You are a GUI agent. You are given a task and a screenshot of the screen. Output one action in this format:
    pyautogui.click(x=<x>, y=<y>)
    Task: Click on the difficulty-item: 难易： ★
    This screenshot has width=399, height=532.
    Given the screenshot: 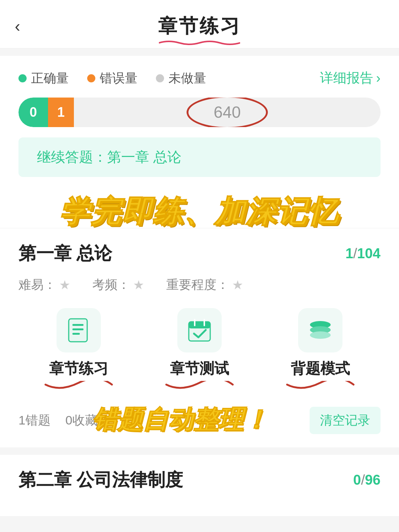 What is the action you would take?
    pyautogui.click(x=44, y=285)
    